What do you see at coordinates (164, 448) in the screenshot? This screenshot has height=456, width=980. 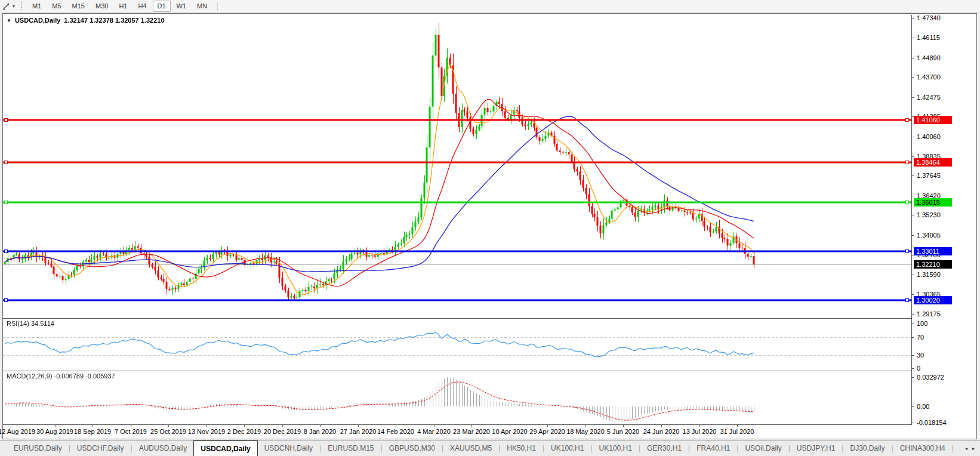 I see `chart-tab-audusd-daily: AUDUSD,Daily` at bounding box center [164, 448].